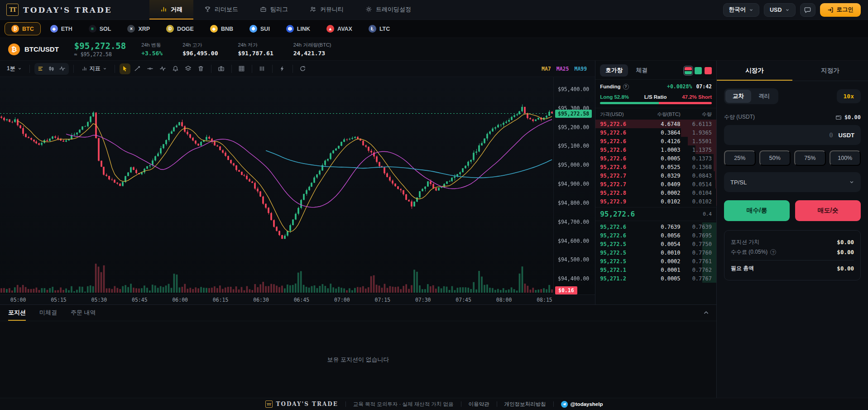  Describe the element at coordinates (563, 69) in the screenshot. I see `ma-legend-ma25: MA25` at that location.